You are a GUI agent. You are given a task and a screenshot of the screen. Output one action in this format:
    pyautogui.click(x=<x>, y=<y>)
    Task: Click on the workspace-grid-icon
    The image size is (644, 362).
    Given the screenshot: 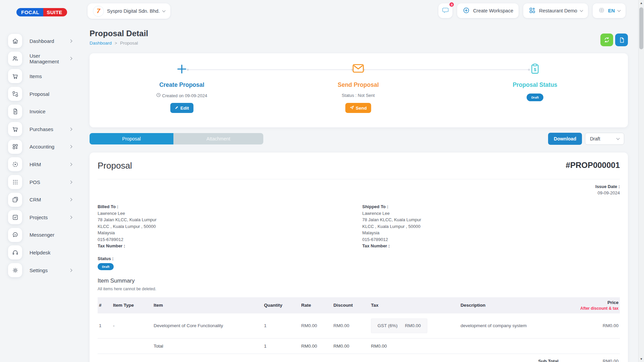 What is the action you would take?
    pyautogui.click(x=532, y=11)
    